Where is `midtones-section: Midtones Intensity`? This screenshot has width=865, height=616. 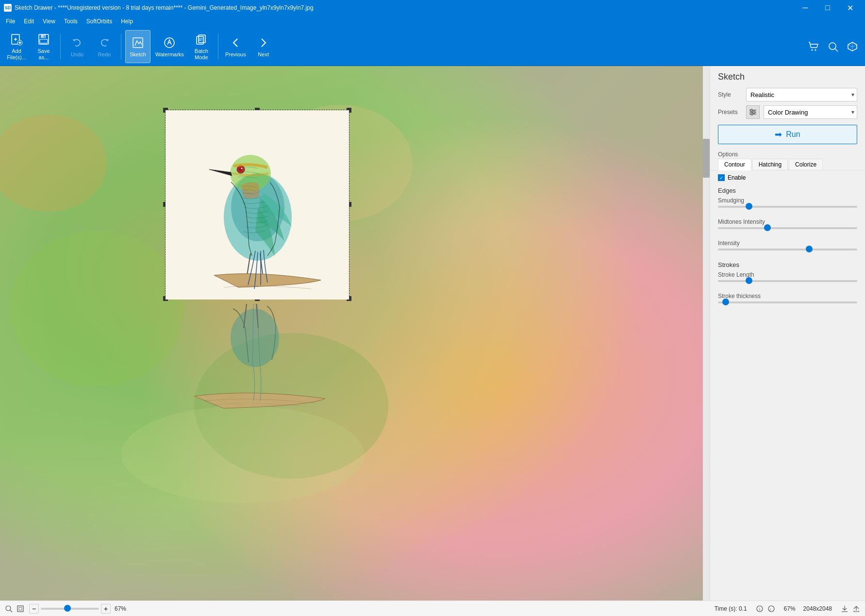 midtones-section: Midtones Intensity is located at coordinates (787, 227).